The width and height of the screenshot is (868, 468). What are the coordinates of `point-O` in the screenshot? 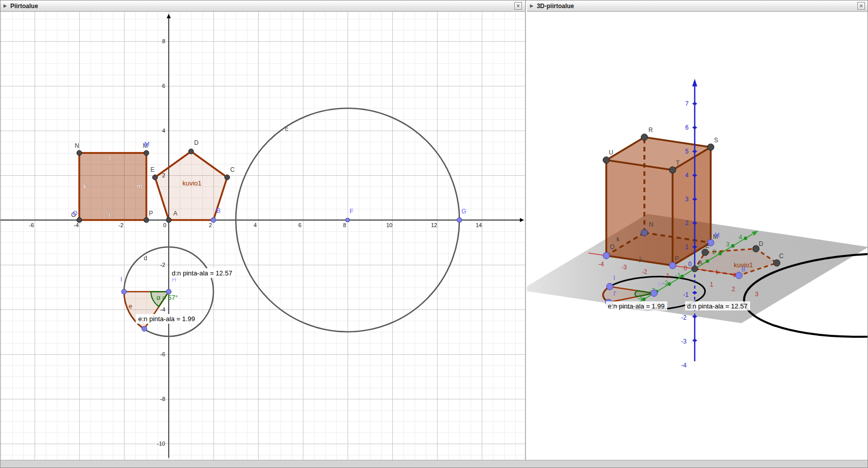 It's located at (79, 220).